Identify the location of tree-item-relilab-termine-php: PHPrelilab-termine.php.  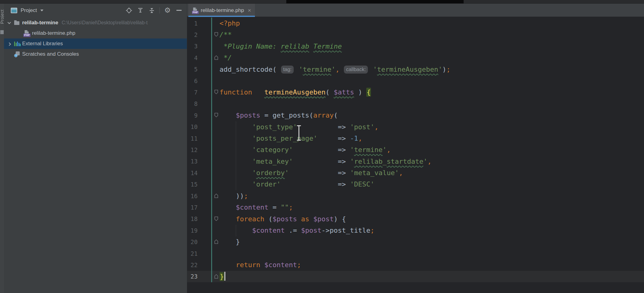
(95, 33).